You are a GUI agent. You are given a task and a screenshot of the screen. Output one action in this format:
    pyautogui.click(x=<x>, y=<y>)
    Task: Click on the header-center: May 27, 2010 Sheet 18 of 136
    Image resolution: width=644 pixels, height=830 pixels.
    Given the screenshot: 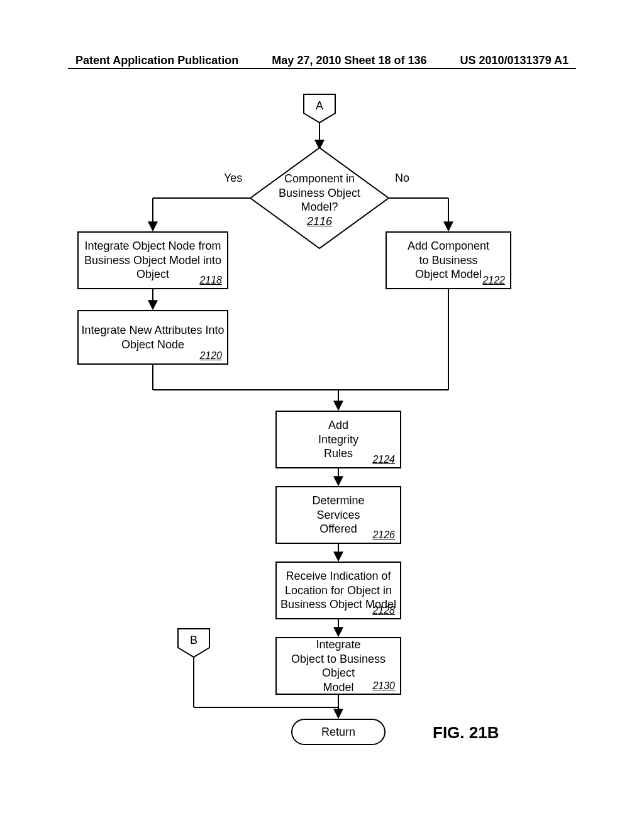 What is the action you would take?
    pyautogui.click(x=349, y=60)
    